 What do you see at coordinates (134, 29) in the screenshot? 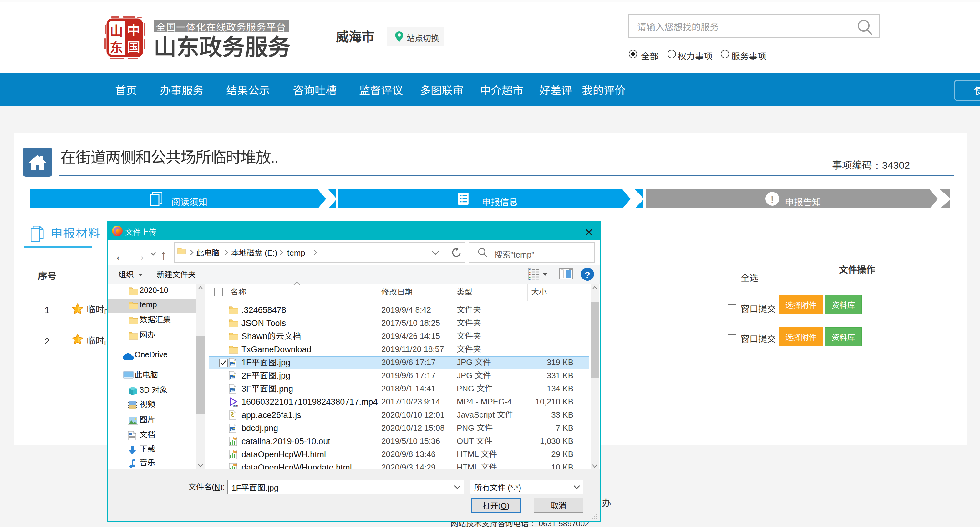
I see `svg-text: 中` at bounding box center [134, 29].